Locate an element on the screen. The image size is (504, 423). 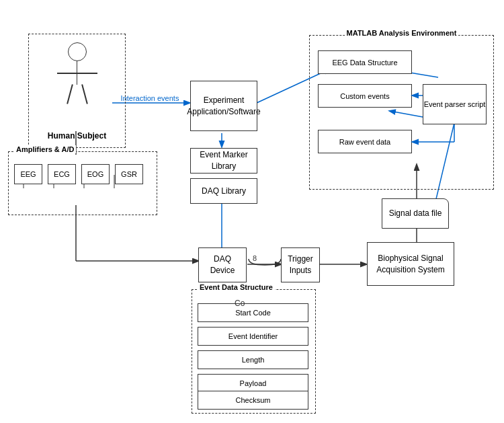
biophysical-box: Biophysical SignalAcquisition System is located at coordinates (411, 264).